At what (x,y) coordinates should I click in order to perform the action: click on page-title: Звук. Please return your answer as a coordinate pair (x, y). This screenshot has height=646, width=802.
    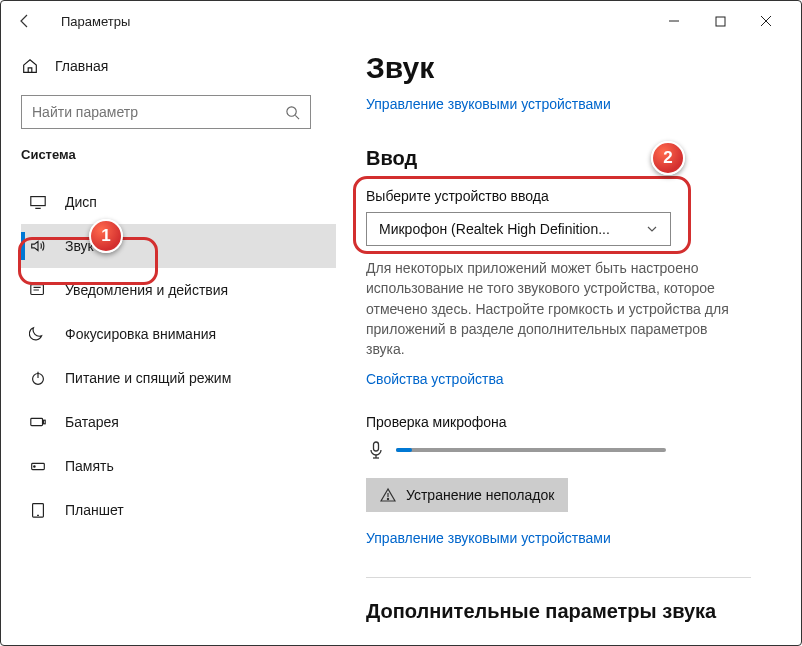
    Looking at the image, I should click on (558, 68).